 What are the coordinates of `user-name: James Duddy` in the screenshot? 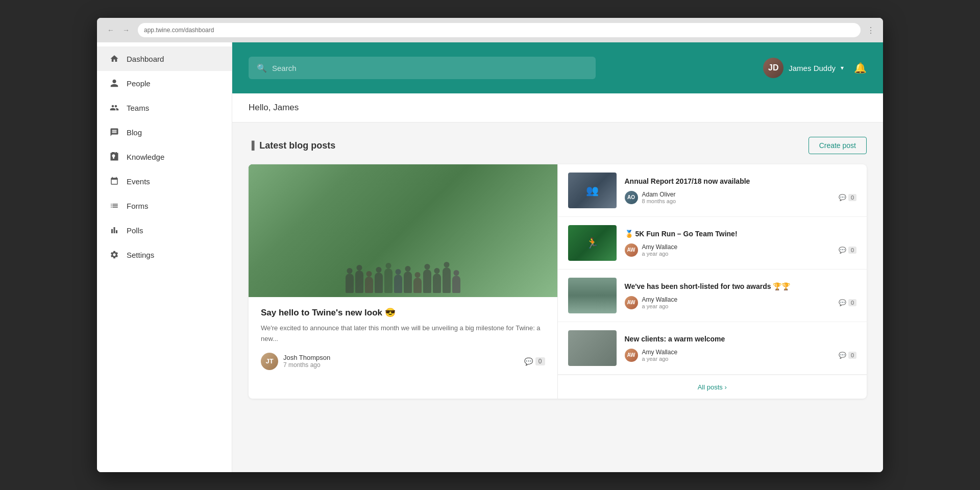 It's located at (812, 68).